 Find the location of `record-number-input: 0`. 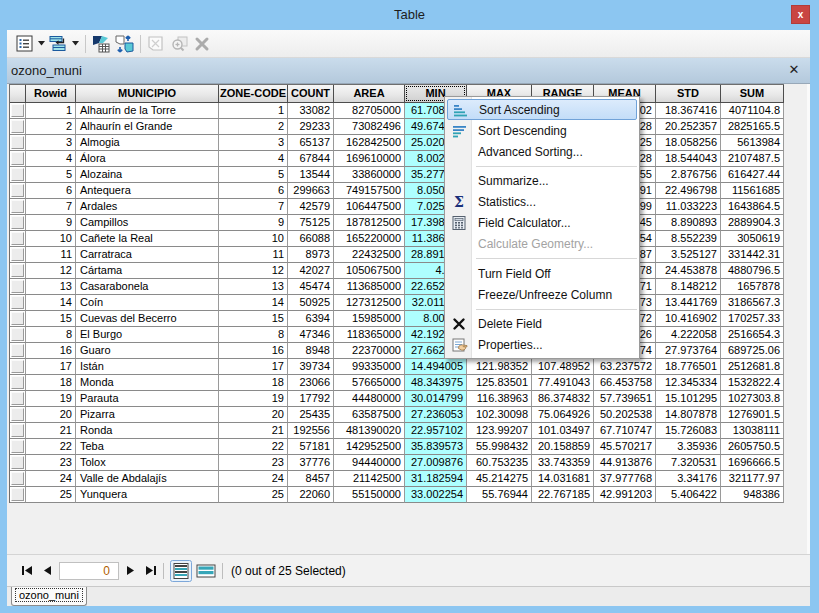

record-number-input: 0 is located at coordinates (89, 571).